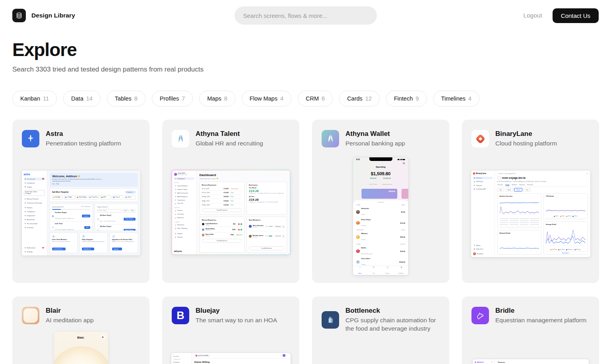  What do you see at coordinates (126, 99) in the screenshot?
I see `filter-chip-tables: Tables8` at bounding box center [126, 99].